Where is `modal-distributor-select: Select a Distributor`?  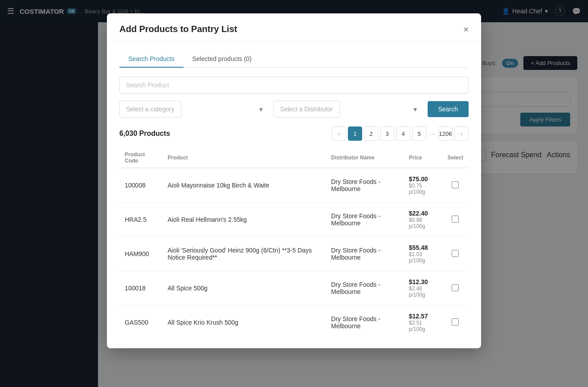
modal-distributor-select: Select a Distributor is located at coordinates (306, 109).